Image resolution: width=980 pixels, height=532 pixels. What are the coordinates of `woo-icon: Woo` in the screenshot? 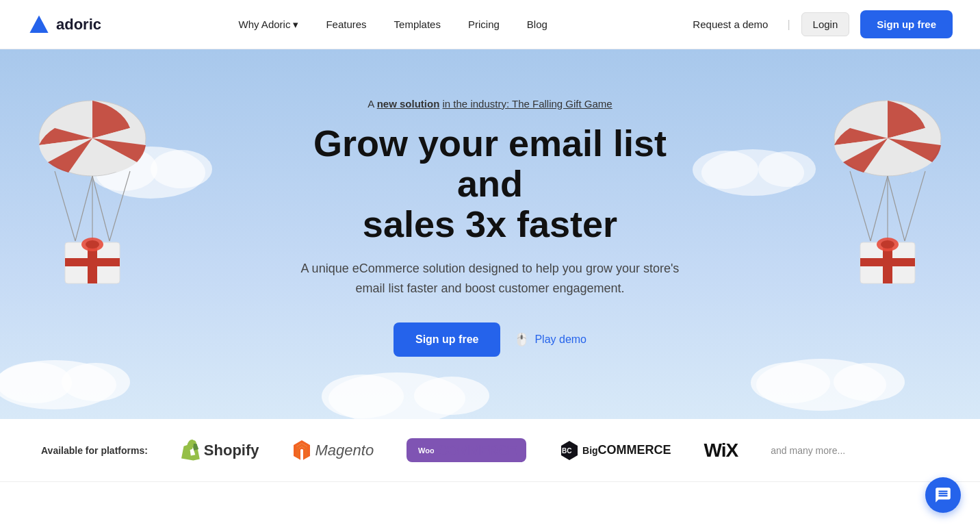 It's located at (425, 451).